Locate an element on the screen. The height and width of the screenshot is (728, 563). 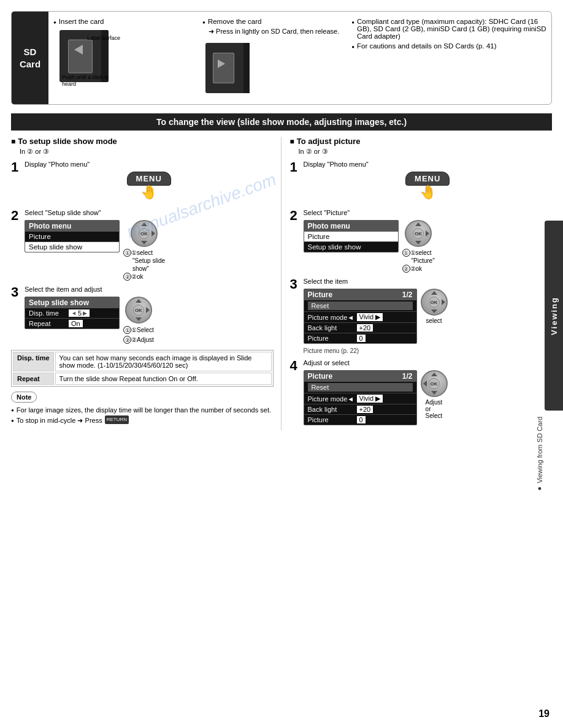
sdcard-remove-col: Remove the card ➜Press in lightly on SD … is located at coordinates (272, 58).